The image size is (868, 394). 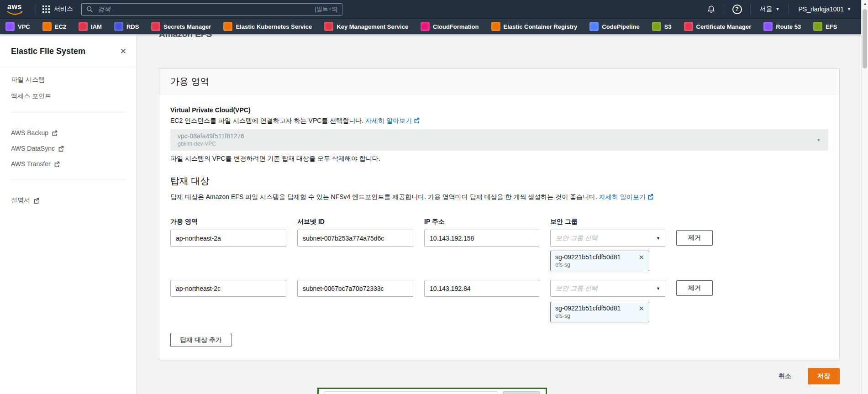 What do you see at coordinates (54, 26) in the screenshot?
I see `favorite-service-ec2: EC2` at bounding box center [54, 26].